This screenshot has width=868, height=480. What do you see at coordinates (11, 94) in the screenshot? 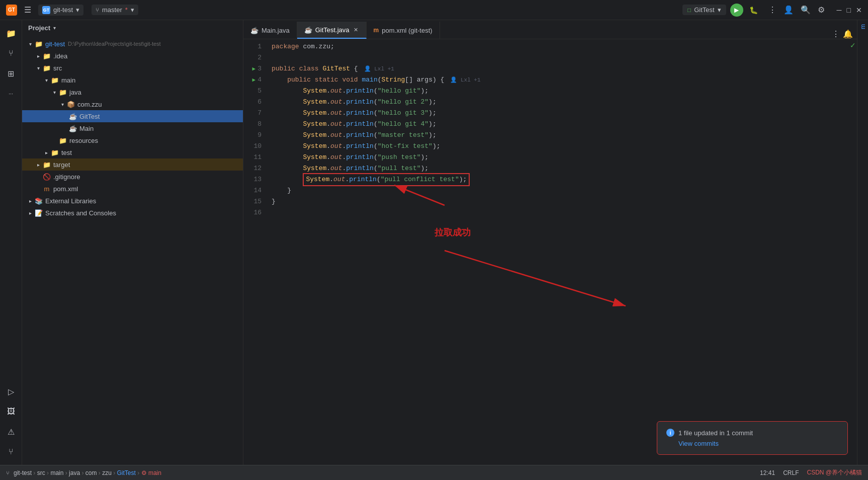
I see `activity-more-icon: ···` at bounding box center [11, 94].